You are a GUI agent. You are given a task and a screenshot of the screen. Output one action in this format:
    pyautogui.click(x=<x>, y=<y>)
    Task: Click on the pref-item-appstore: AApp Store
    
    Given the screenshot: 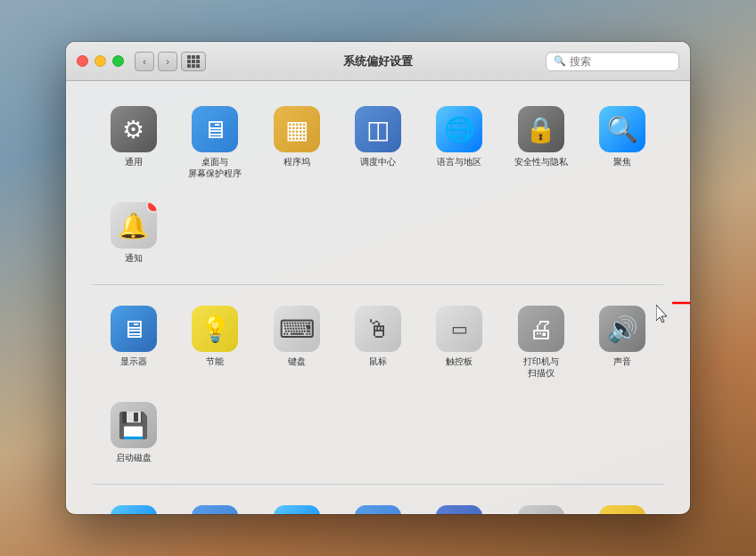 What is the action you would take?
    pyautogui.click(x=296, y=506)
    